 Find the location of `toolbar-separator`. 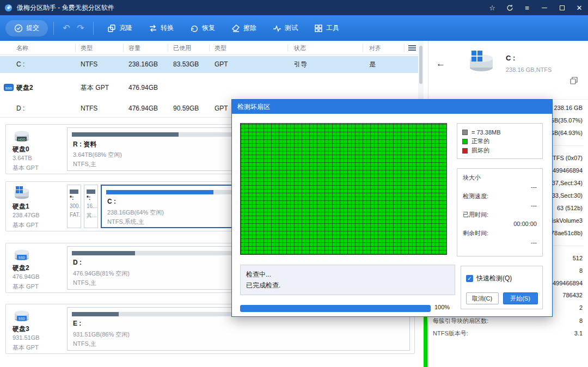

toolbar-separator is located at coordinates (53, 28).